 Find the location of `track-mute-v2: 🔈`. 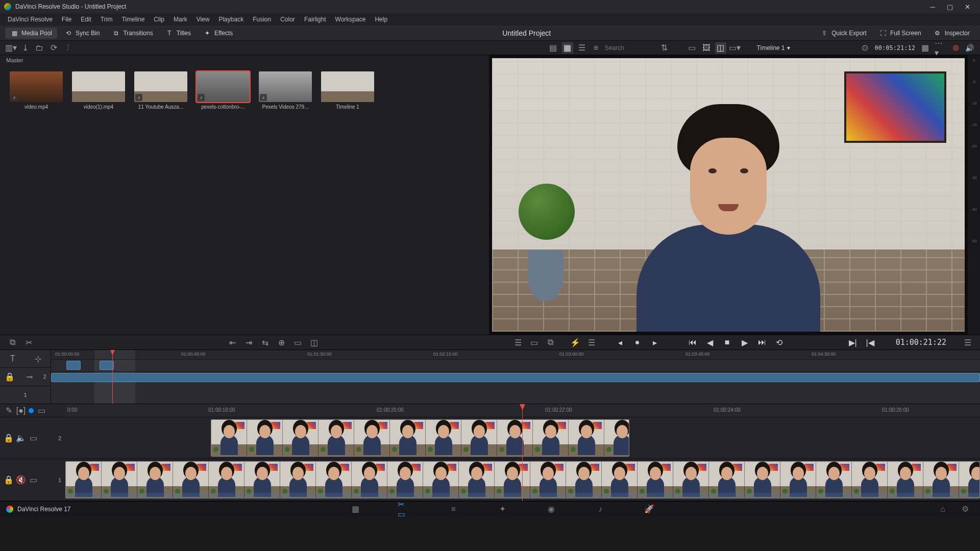

track-mute-v2: 🔈 is located at coordinates (21, 438).